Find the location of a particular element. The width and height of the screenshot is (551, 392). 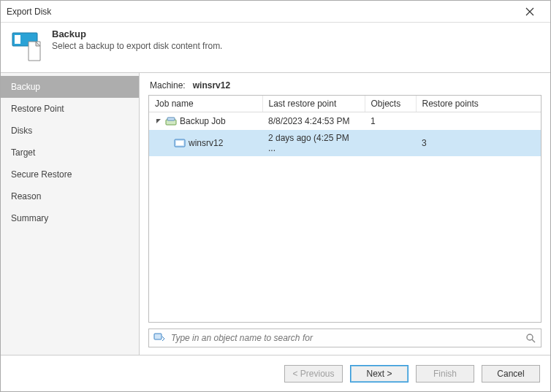

row-job-last: 8/8/2023 4:24:53 PM is located at coordinates (314, 121).